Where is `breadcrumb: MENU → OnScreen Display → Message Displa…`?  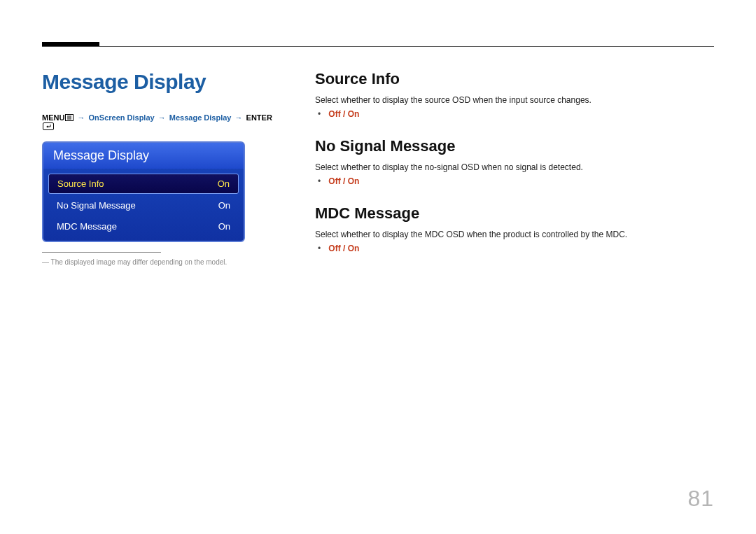
breadcrumb: MENU → OnScreen Display → Message Displa… is located at coordinates (158, 122).